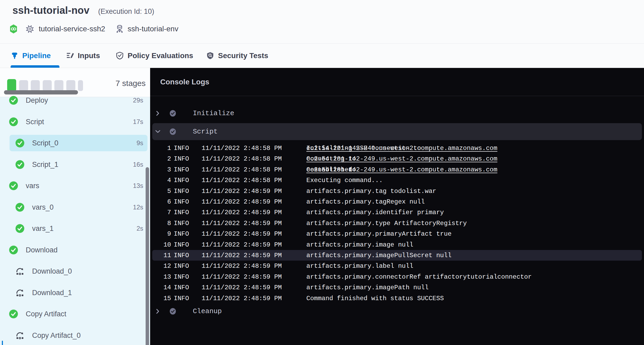 This screenshot has height=345, width=644. What do you see at coordinates (75, 186) in the screenshot?
I see `stage-row-vars: vars13s` at bounding box center [75, 186].